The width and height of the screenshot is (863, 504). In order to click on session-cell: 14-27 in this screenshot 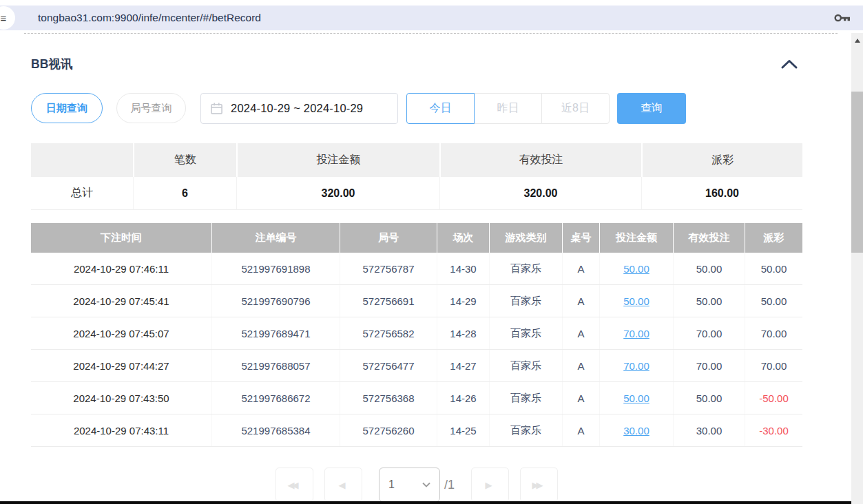, I will do `click(463, 366)`.